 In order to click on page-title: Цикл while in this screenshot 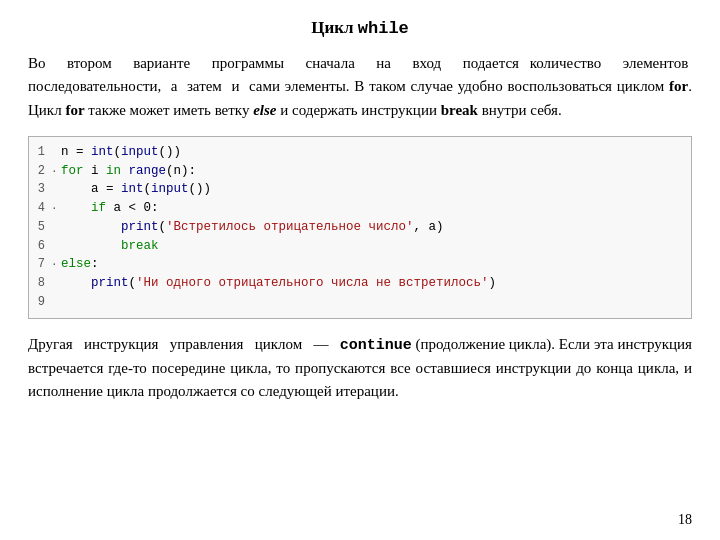, I will do `click(360, 28)`.